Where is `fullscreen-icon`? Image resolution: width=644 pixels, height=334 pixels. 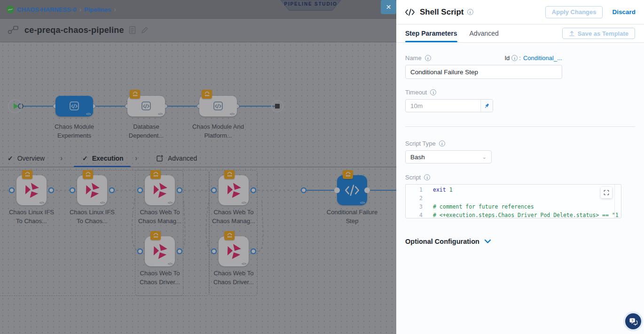
fullscreen-icon is located at coordinates (606, 193).